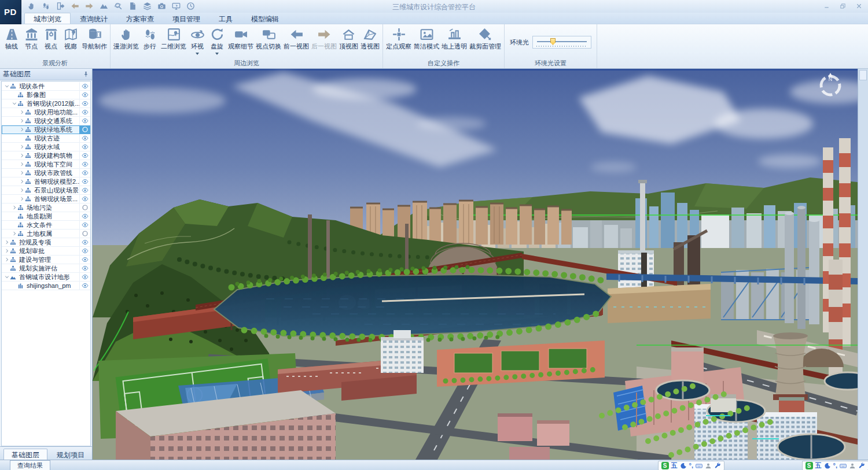 The image size is (868, 470). Describe the element at coordinates (830, 86) in the screenshot. I see `compass: N` at that location.